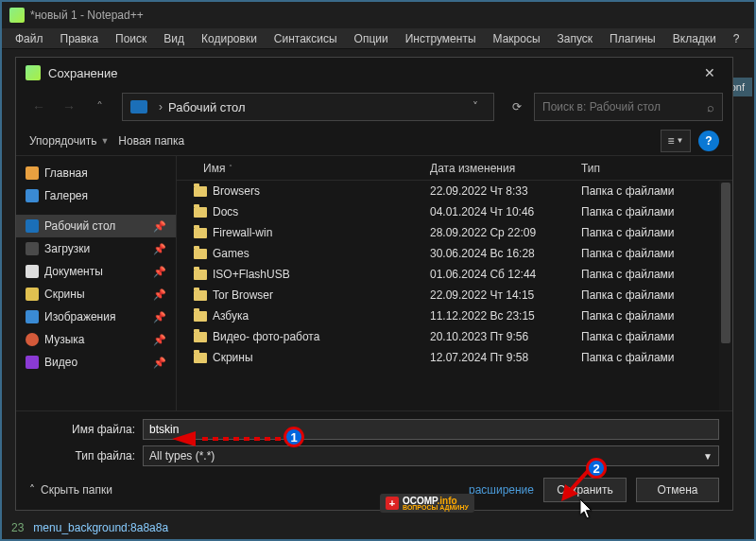 The height and width of the screenshot is (541, 756). Describe the element at coordinates (498, 191) in the screenshot. I see `row-date: 22.09.2022 Чт 8:33` at that location.